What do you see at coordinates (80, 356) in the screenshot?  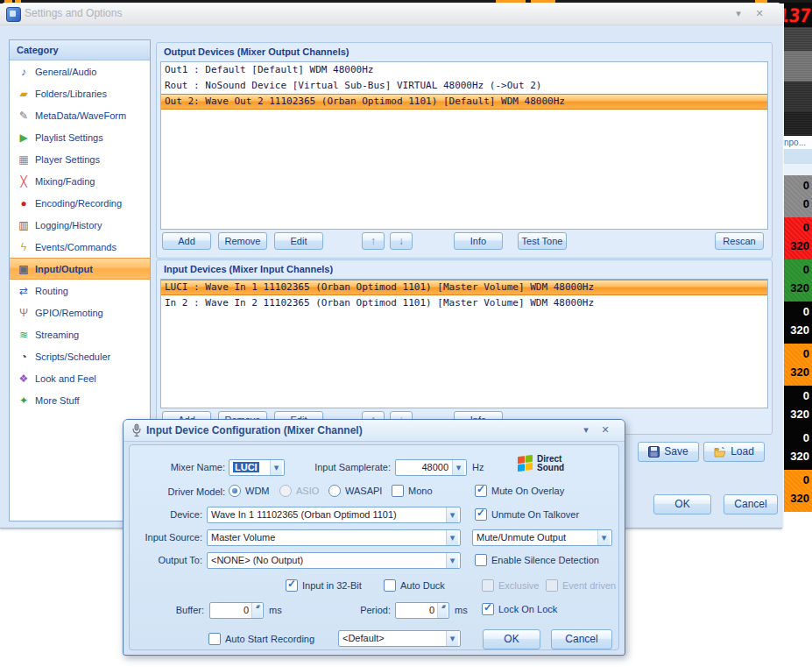 I see `sidebar-item-scripts-scheduler: ◔ Scripts/Scheduler` at bounding box center [80, 356].